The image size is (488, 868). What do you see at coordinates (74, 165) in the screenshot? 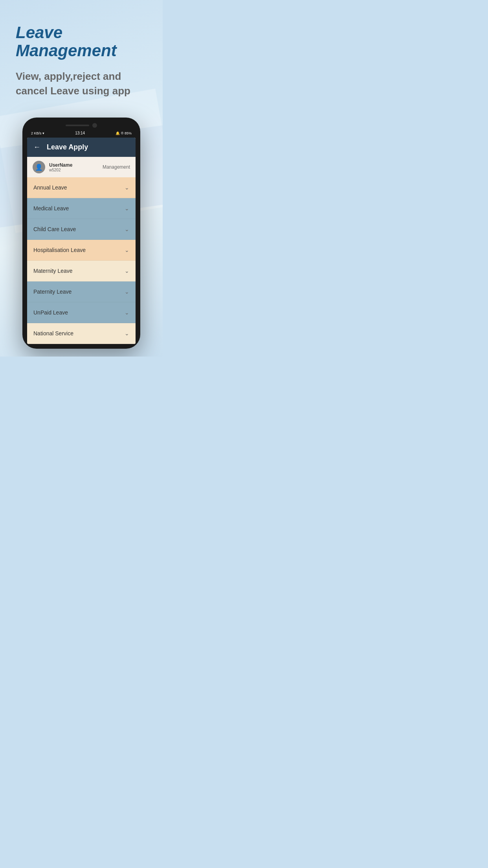
I see `user-name: UserName` at bounding box center [74, 165].